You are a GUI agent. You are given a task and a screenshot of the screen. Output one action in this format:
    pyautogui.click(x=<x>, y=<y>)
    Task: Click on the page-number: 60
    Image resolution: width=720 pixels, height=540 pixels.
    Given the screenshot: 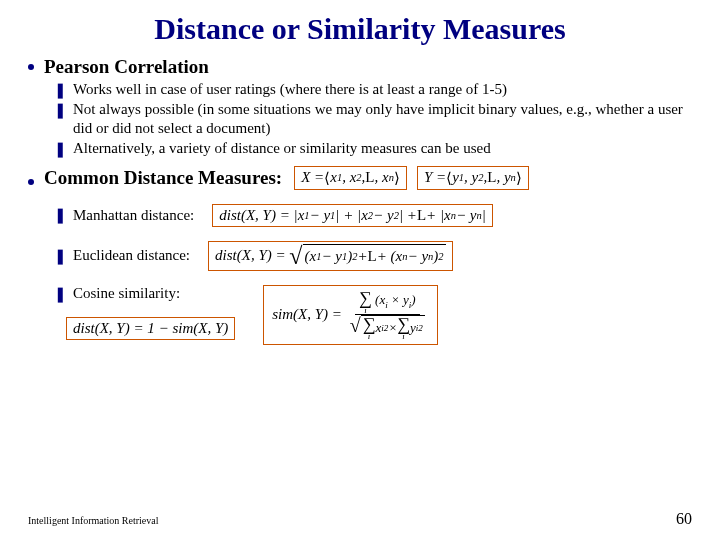 What is the action you would take?
    pyautogui.click(x=684, y=519)
    